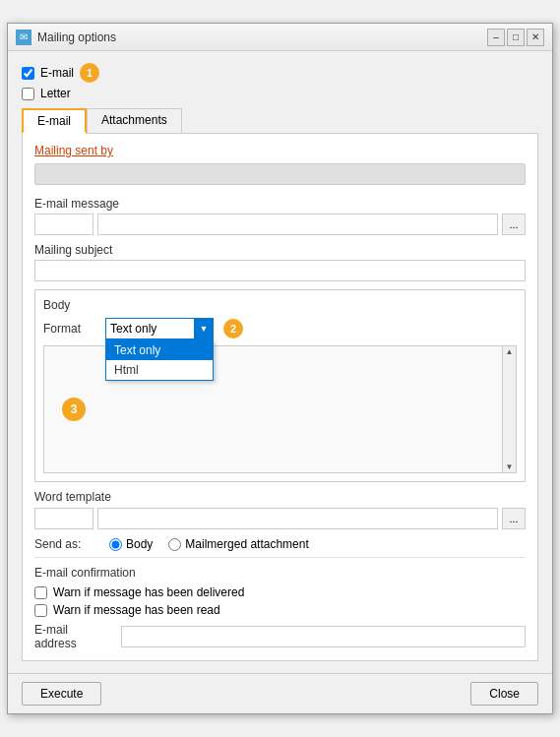 This screenshot has height=737, width=560. Describe the element at coordinates (71, 329) in the screenshot. I see `format-label: Format` at that location.